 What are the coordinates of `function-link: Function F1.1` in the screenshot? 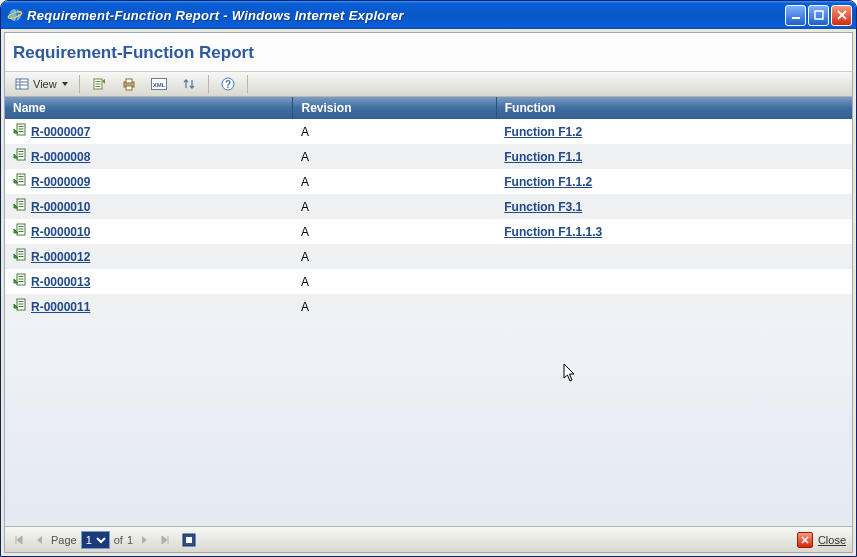 It's located at (543, 157).